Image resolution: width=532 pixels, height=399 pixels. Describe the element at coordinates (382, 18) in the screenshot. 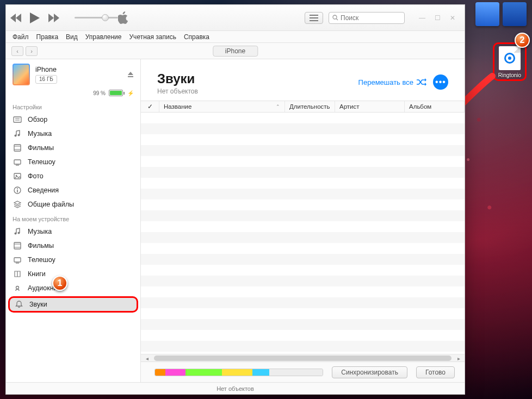

I see `toolbar-right: — ☐ ✕` at that location.